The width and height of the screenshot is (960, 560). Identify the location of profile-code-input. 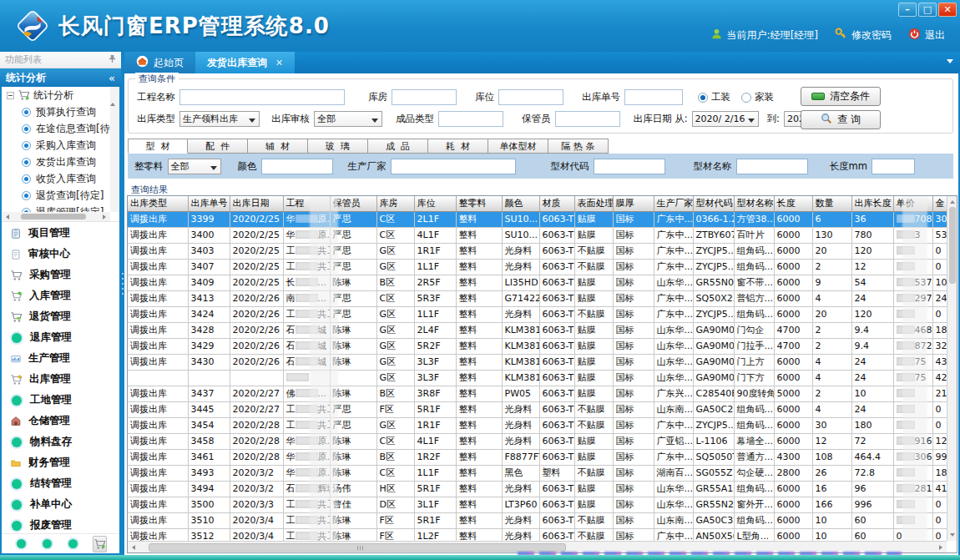
(629, 167).